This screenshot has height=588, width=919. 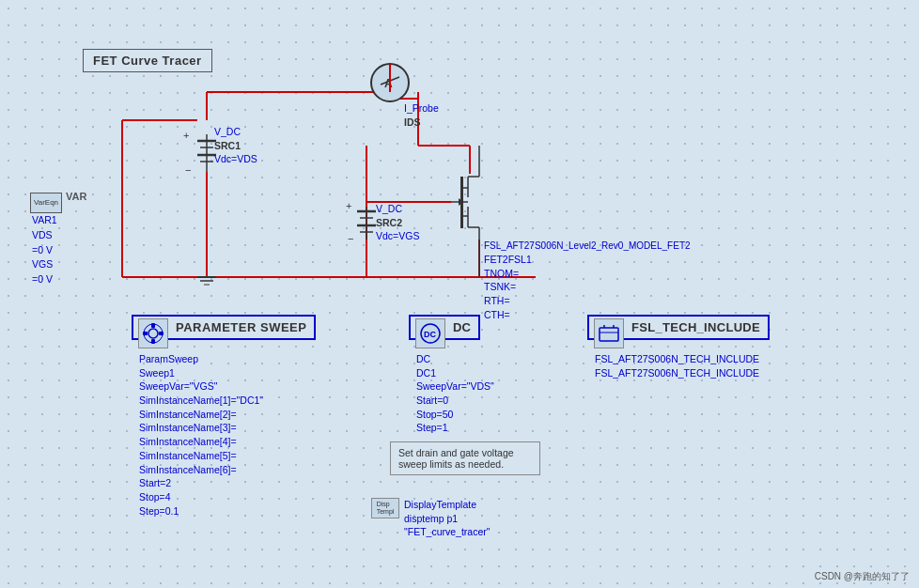 I want to click on ps-prop-11: Step=0.1, so click(x=201, y=511).